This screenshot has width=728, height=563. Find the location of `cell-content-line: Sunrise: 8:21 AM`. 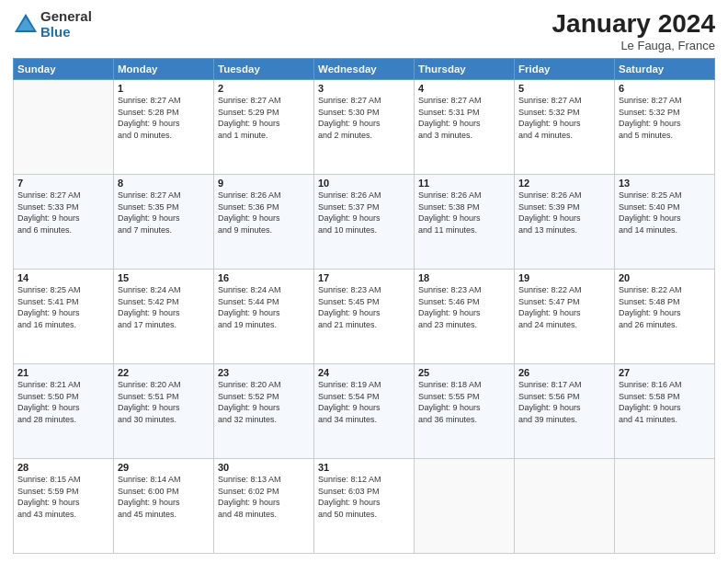

cell-content-line: Sunrise: 8:21 AM is located at coordinates (63, 385).